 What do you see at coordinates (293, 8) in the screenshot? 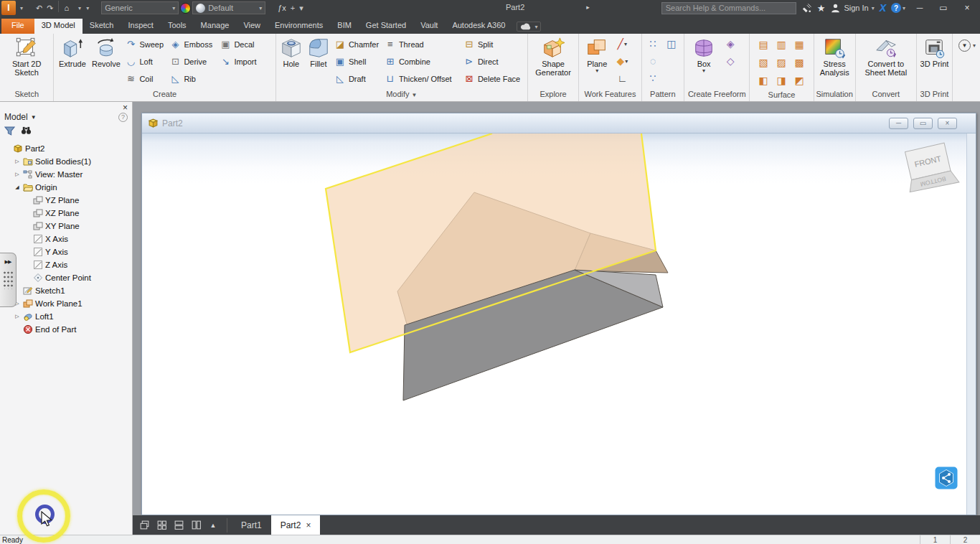
I see `measure-button: + ▾` at bounding box center [293, 8].